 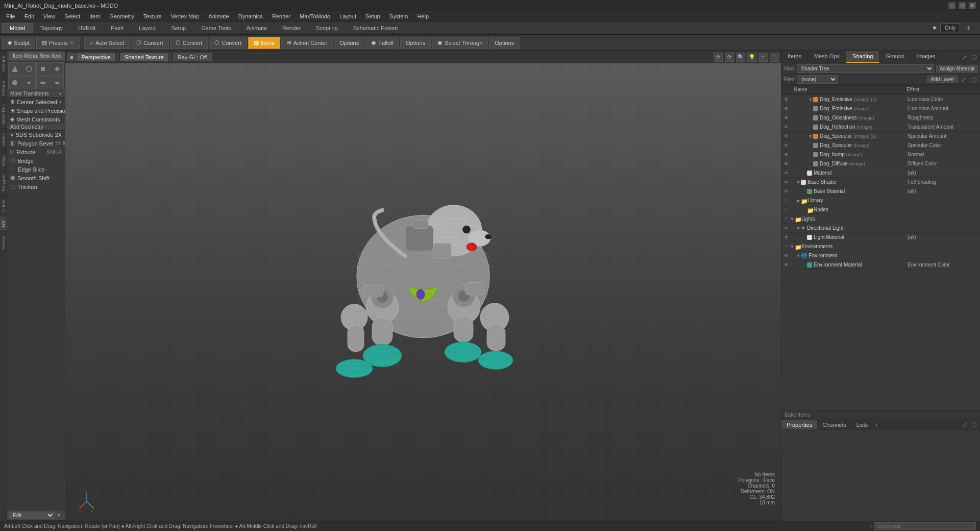 What do you see at coordinates (925, 526) in the screenshot?
I see `command-input` at bounding box center [925, 526].